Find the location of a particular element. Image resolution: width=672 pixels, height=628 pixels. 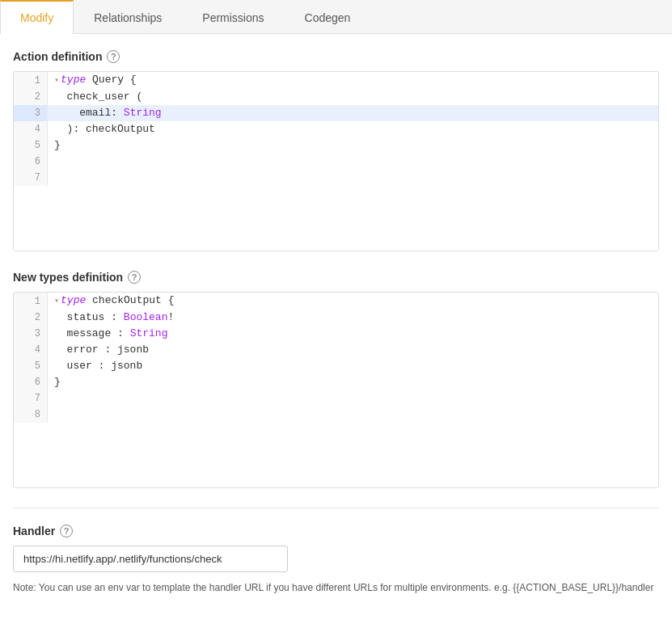

code-line-7: 7 is located at coordinates (336, 178).